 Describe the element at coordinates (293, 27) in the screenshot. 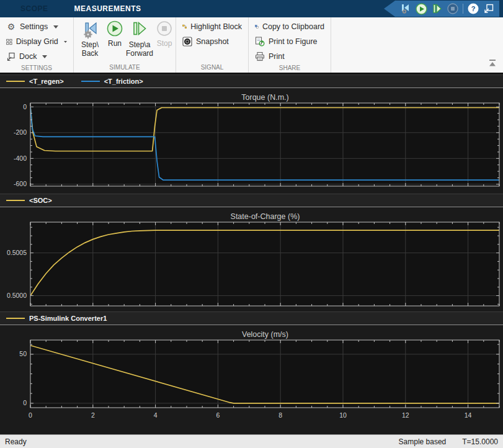

I see `copy-to-clipboard-label: Copy to Clipboard` at that location.